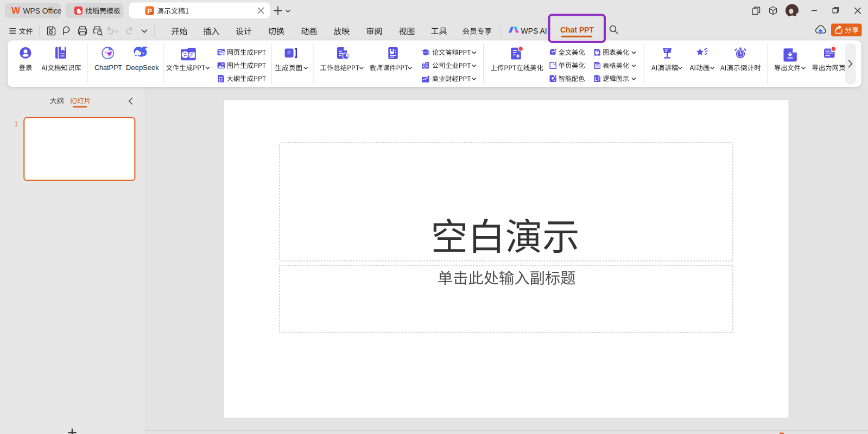  What do you see at coordinates (42, 11) in the screenshot?
I see `svg-text: WPS Office` at bounding box center [42, 11].